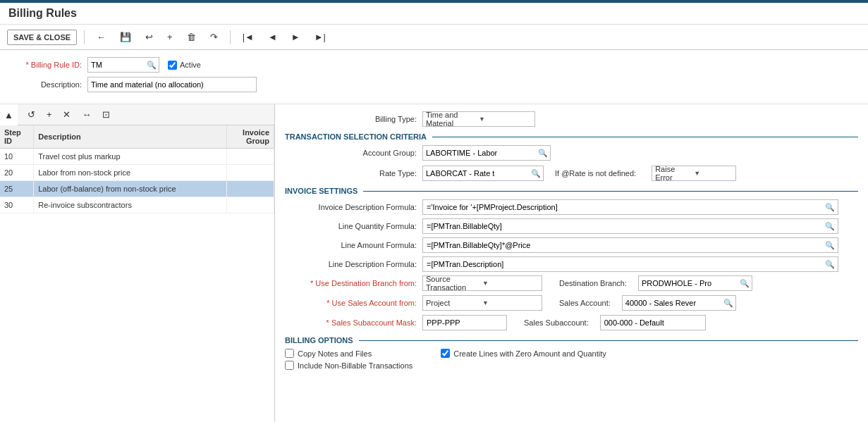 The width and height of the screenshot is (868, 422). I want to click on sales-subaccount-mask-col: * Sales Subaccount Mask:, so click(396, 323).